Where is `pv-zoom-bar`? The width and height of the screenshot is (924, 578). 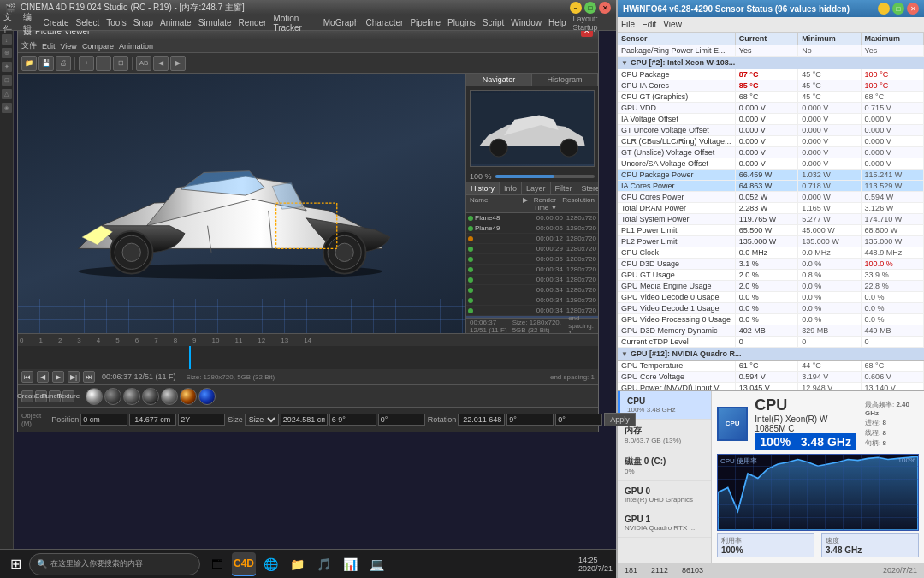
pv-zoom-bar is located at coordinates (545, 176).